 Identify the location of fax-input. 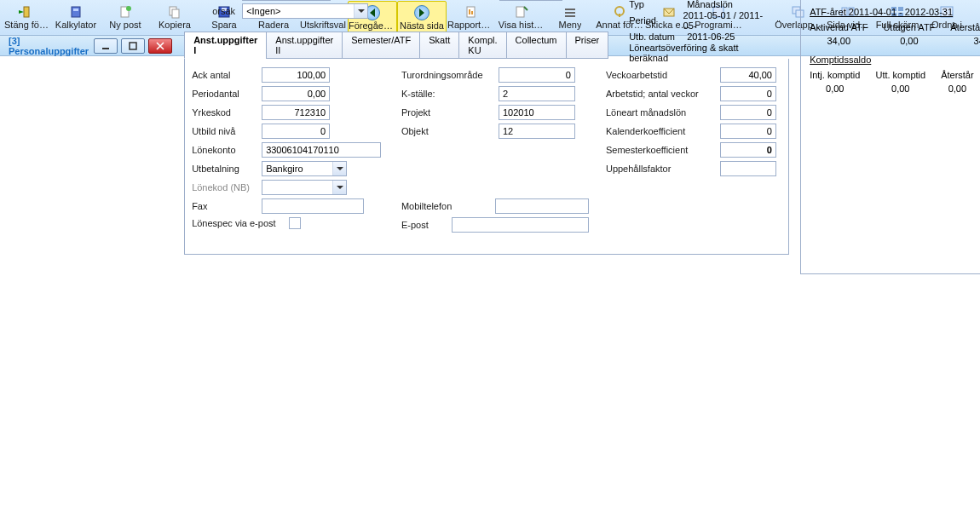
(313, 206).